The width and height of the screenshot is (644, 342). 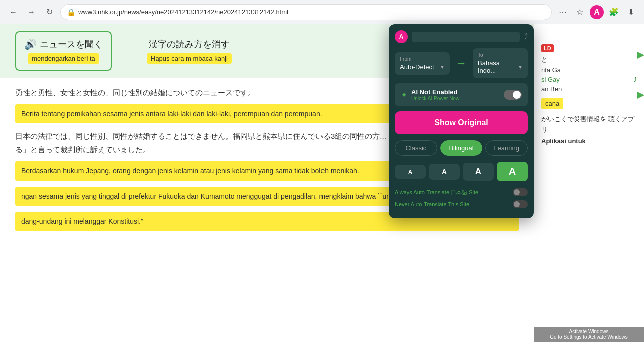 I want to click on sparkle-icon: ✦, so click(x=404, y=95).